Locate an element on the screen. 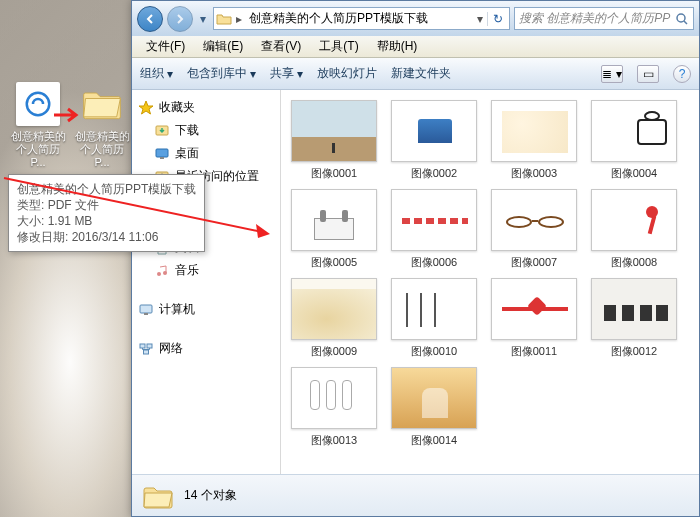  image-thumbnail: 图像0008 is located at coordinates (634, 230).